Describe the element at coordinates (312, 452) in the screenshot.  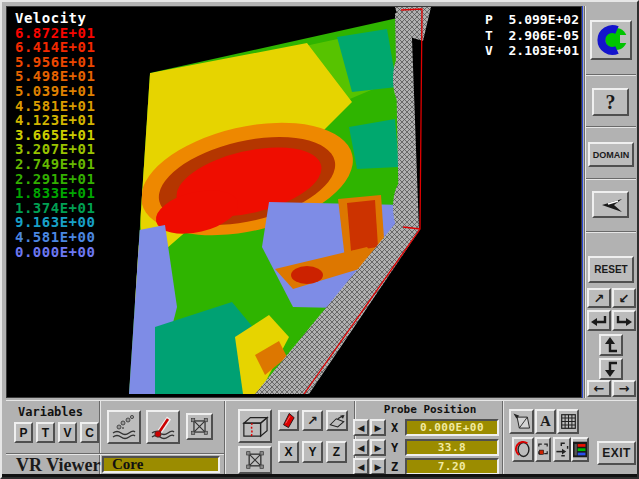
I see `axis-y-label: Y` at that location.